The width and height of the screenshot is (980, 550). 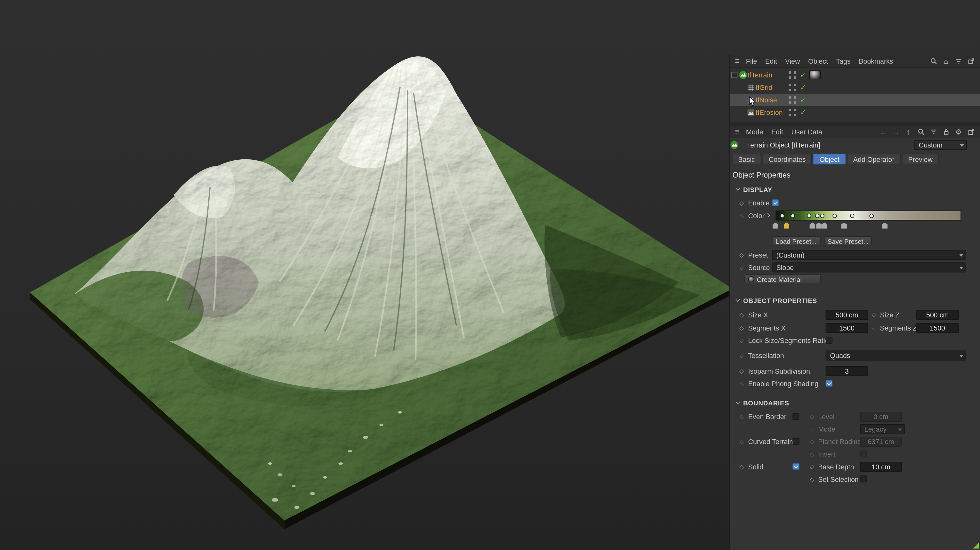 What do you see at coordinates (734, 75) in the screenshot?
I see `collapse-toggle-icon: −` at bounding box center [734, 75].